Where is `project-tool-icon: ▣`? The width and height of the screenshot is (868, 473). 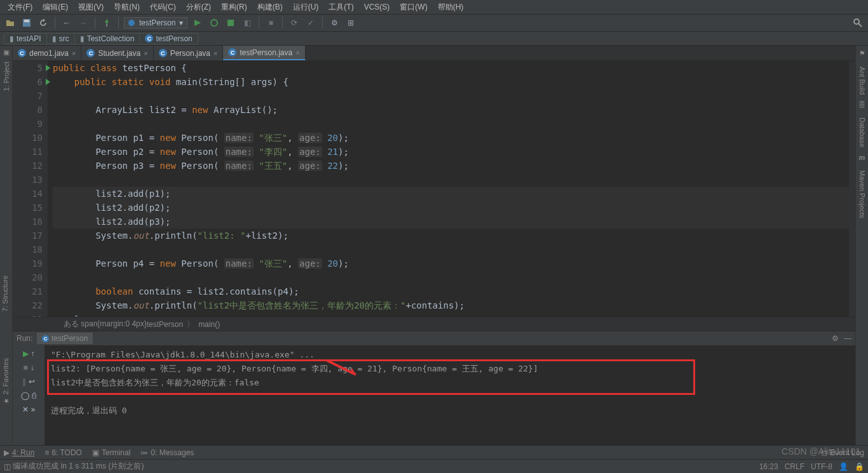 project-tool-icon: ▣ is located at coordinates (6, 52).